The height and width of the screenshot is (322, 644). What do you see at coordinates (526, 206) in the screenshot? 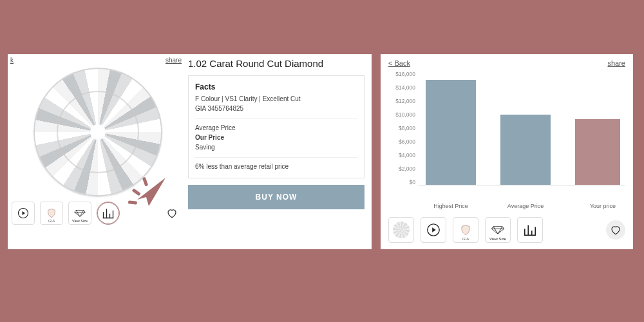
I see `x-tick: Average Price` at bounding box center [526, 206].